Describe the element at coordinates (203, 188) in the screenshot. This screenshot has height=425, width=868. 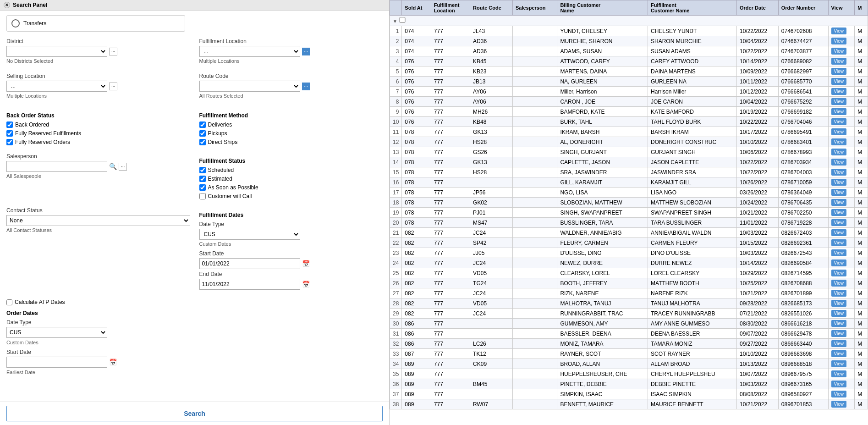
I see `asap-checkbox` at that location.